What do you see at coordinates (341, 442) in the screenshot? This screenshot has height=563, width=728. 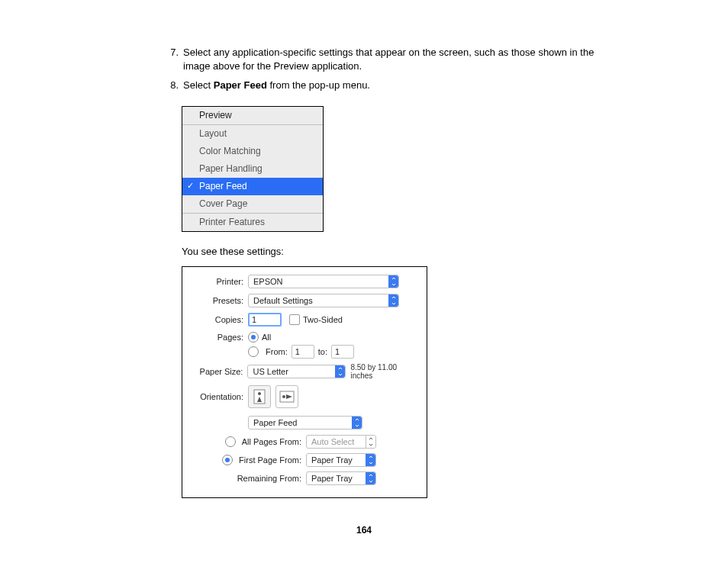 I see `all-pages-from-select: Auto Select` at bounding box center [341, 442].